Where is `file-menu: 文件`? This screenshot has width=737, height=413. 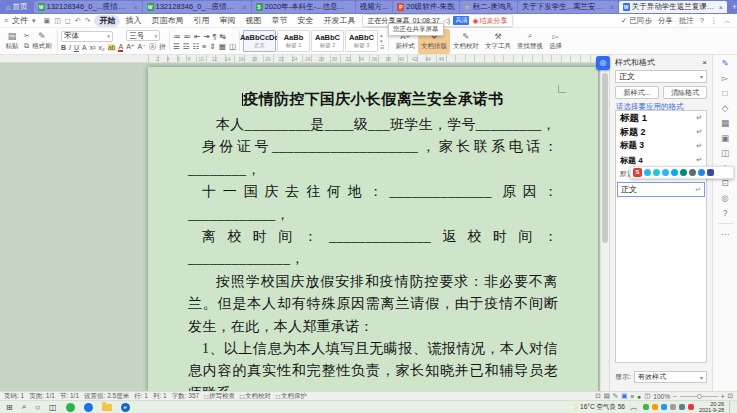
file-menu: 文件 is located at coordinates (20, 20).